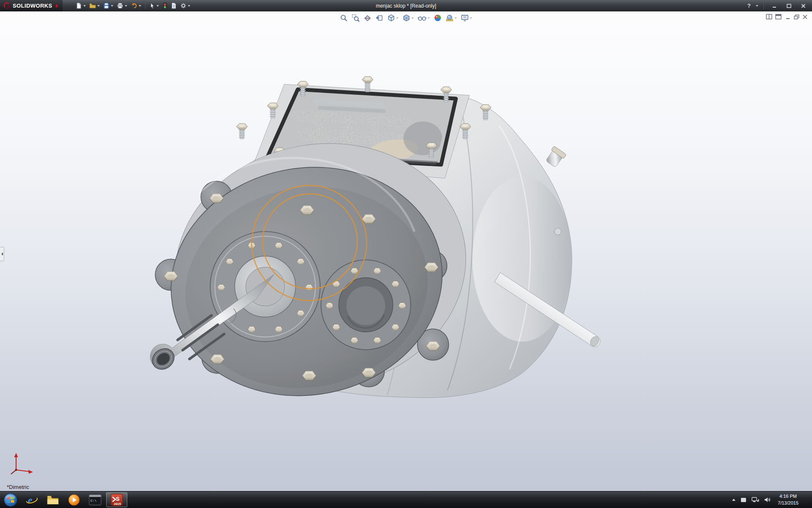 This screenshot has width=812, height=508. I want to click on select-cursor-icon, so click(152, 6).